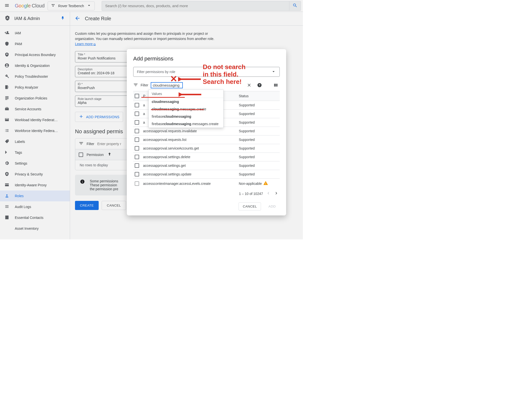  I want to click on list-icon, so click(7, 131).